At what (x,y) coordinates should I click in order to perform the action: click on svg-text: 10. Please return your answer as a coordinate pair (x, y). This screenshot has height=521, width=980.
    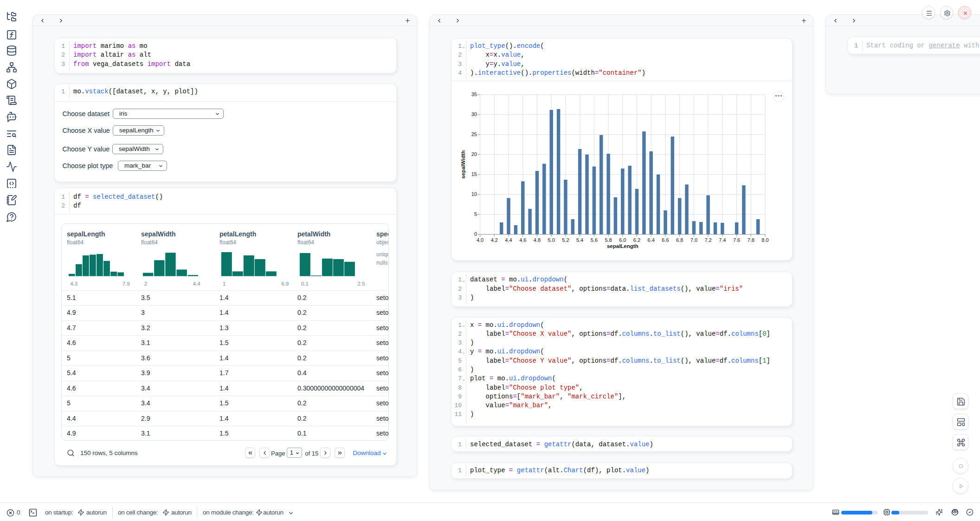
    Looking at the image, I should click on (474, 194).